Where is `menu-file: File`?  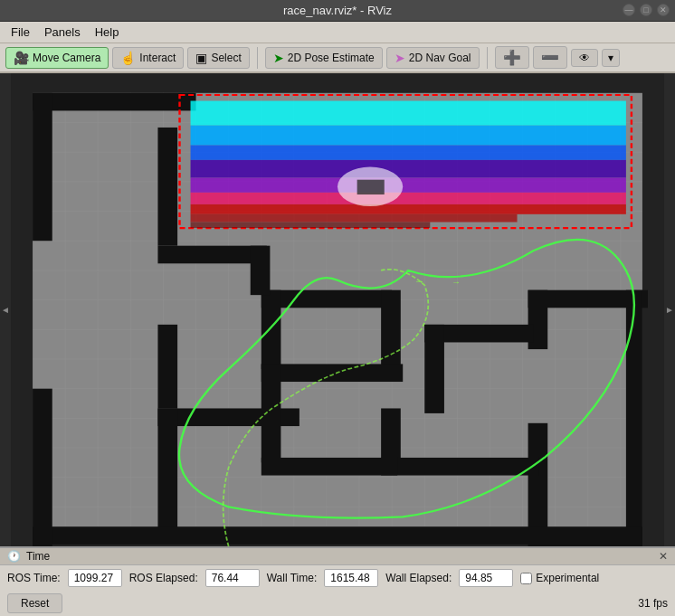
menu-file: File is located at coordinates (20, 33).